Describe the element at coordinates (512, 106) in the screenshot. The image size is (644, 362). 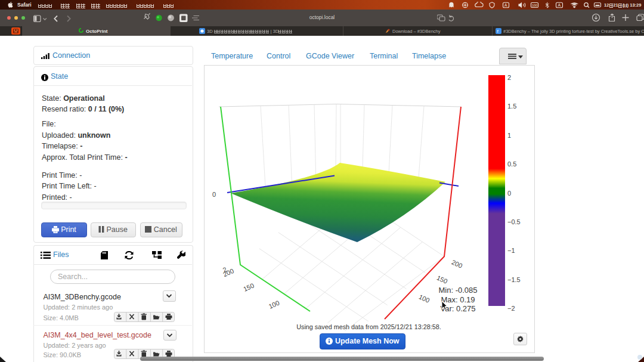
I see `svg-text: 1.5` at that location.